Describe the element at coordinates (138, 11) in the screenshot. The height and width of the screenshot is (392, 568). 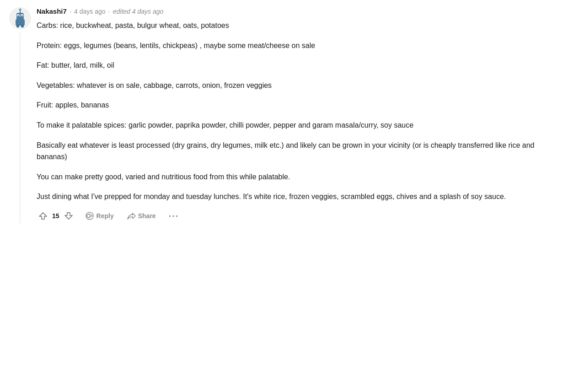
I see `edited-label: edited 4 days ago` at that location.